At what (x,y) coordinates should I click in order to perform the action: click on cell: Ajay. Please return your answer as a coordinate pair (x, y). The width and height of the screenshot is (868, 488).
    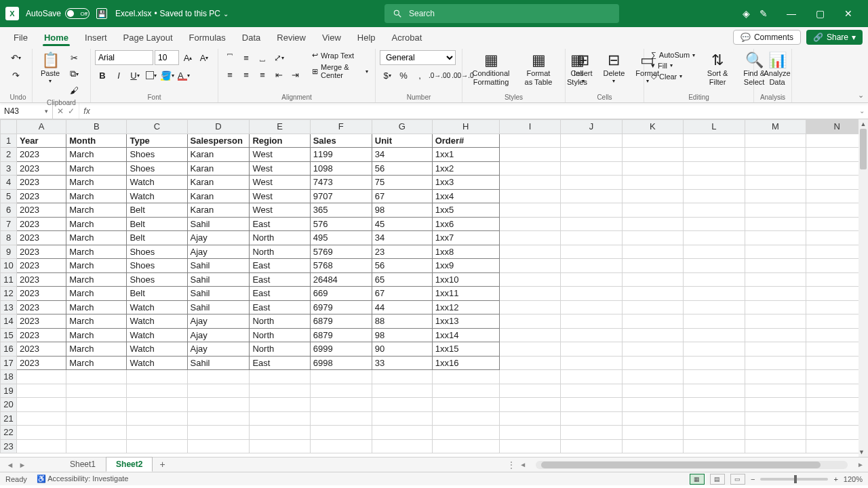
    Looking at the image, I should click on (218, 350).